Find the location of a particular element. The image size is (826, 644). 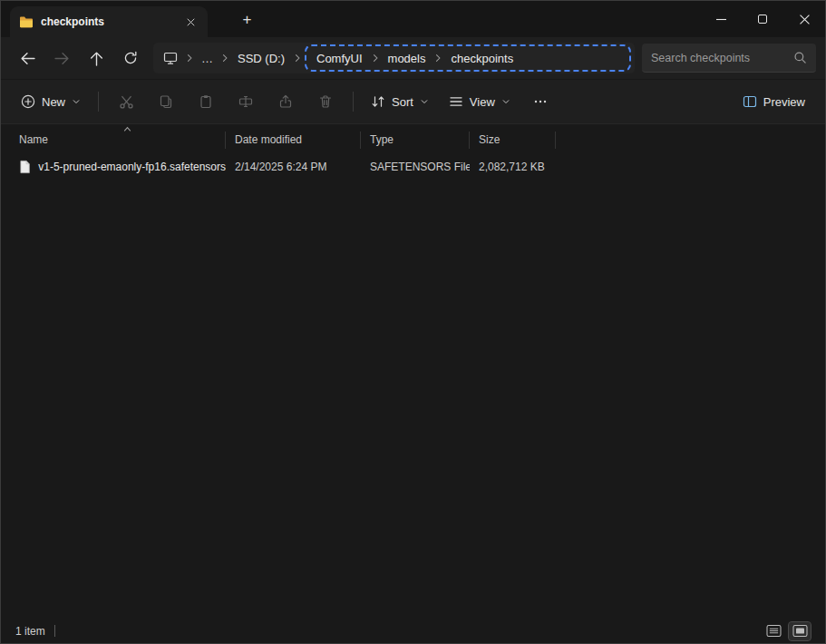

new-button-label: New is located at coordinates (53, 102).